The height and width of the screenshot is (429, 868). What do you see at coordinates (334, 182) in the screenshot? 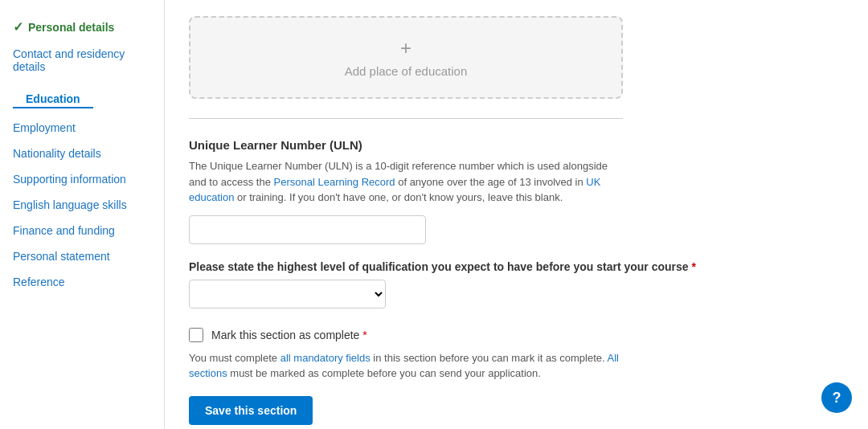
I see `personal-learning-record-link: Personal Learning Record` at bounding box center [334, 182].